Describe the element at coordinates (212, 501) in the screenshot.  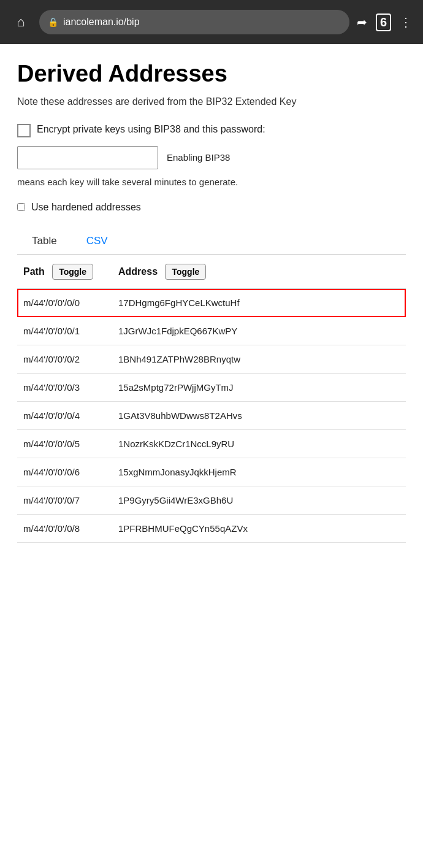
I see `table-row: m/44'/0'/0'/0/71P9Gyry5Gii4WrE3xGBh6U` at that location.